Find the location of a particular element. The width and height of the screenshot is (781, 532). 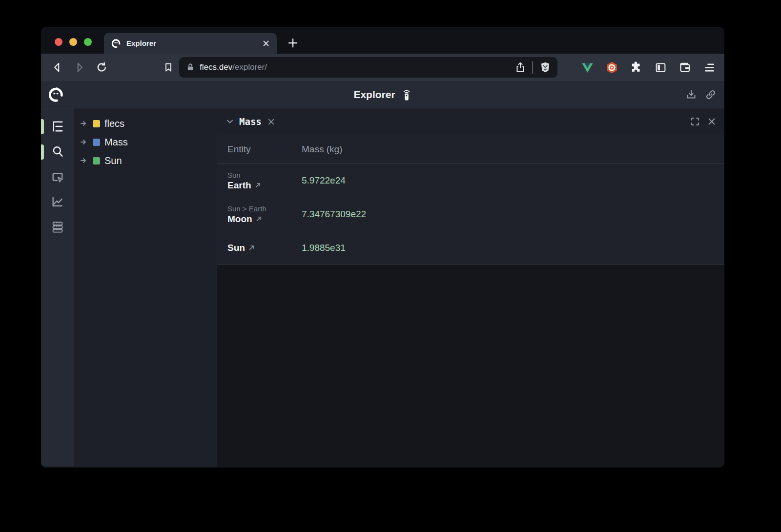

tree-item-label: Sun is located at coordinates (113, 161).